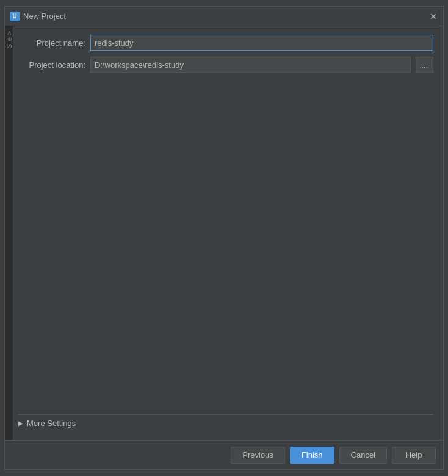 This screenshot has height=476, width=448. I want to click on project-name-input, so click(262, 43).